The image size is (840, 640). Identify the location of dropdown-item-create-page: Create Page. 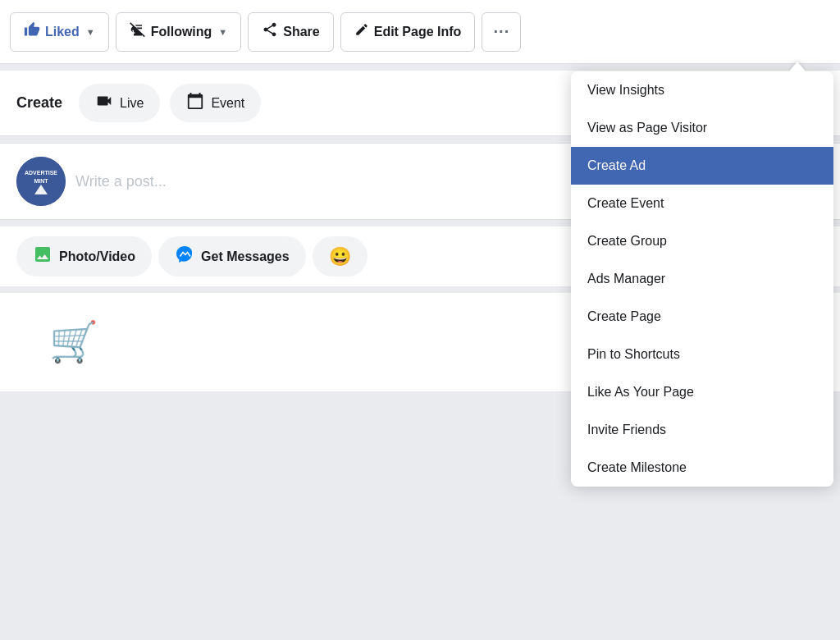
(702, 317).